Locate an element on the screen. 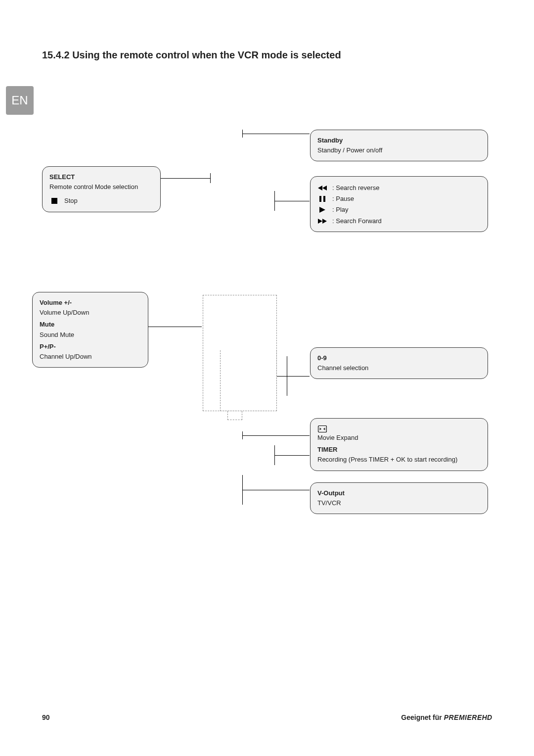 This screenshot has height=756, width=534. leader-select-tick is located at coordinates (211, 178).